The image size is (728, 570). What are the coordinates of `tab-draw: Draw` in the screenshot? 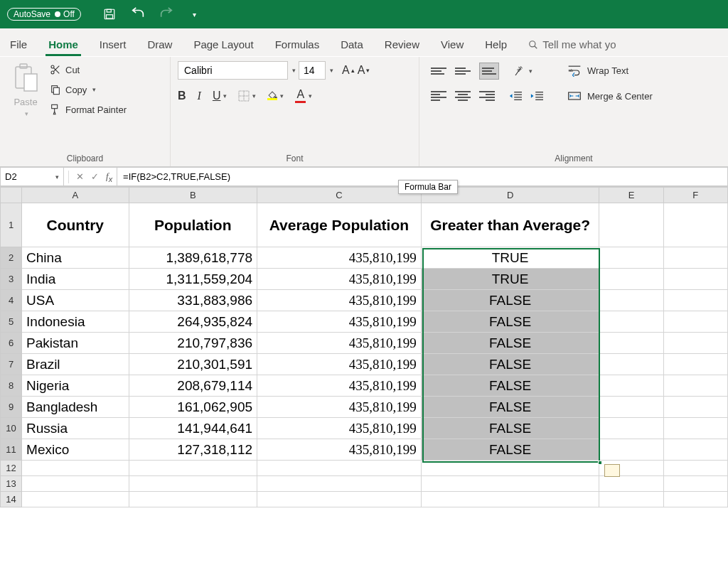 It's located at (159, 44).